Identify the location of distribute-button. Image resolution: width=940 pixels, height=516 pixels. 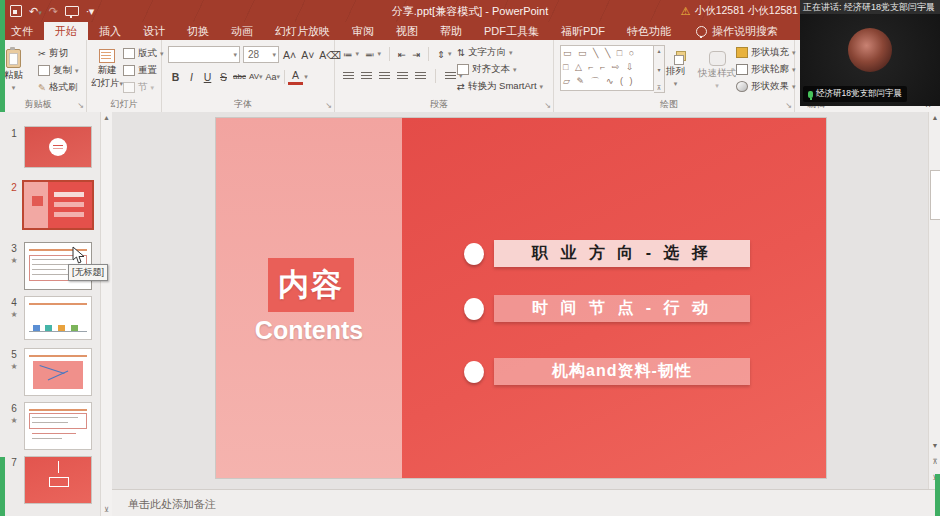
(420, 76).